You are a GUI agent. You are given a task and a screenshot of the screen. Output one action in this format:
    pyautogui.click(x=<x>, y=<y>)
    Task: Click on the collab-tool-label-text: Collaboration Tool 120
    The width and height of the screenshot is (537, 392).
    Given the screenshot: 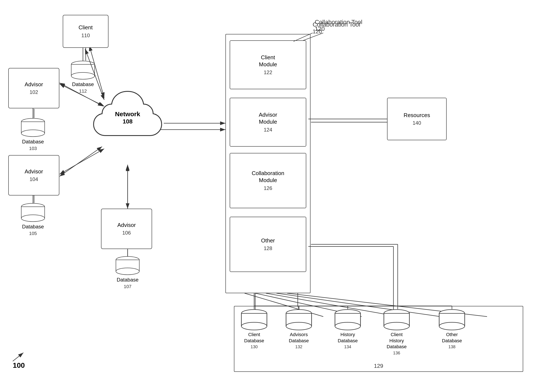 What is the action you would take?
    pyautogui.click(x=339, y=26)
    